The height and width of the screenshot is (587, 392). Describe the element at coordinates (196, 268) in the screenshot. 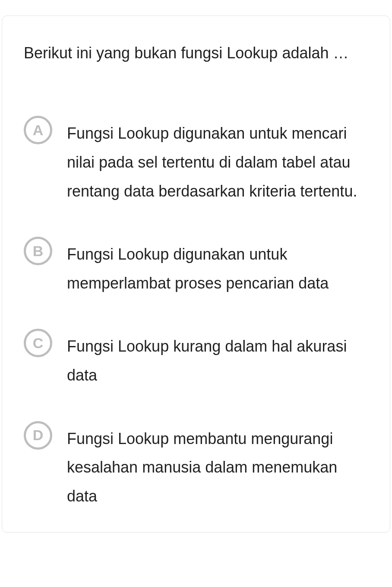

I see `option-b: B Fungsi Lookup digunakan untuk memperla…` at that location.